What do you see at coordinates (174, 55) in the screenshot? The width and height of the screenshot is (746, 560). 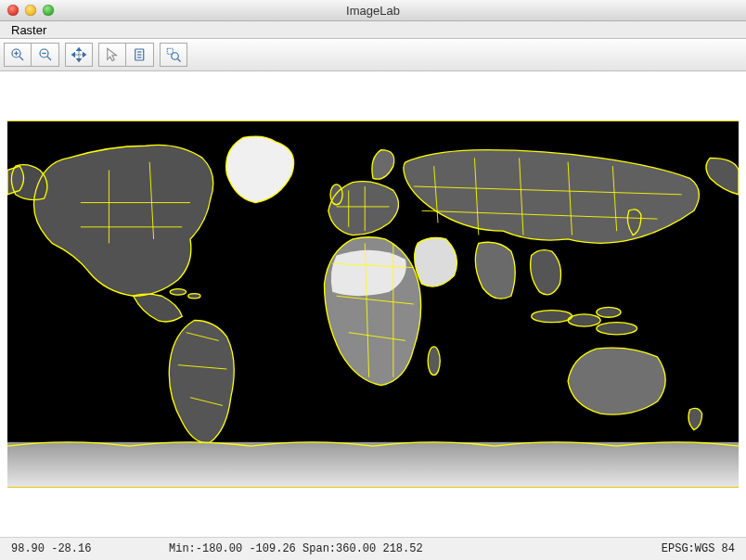 I see `inspect-icon` at bounding box center [174, 55].